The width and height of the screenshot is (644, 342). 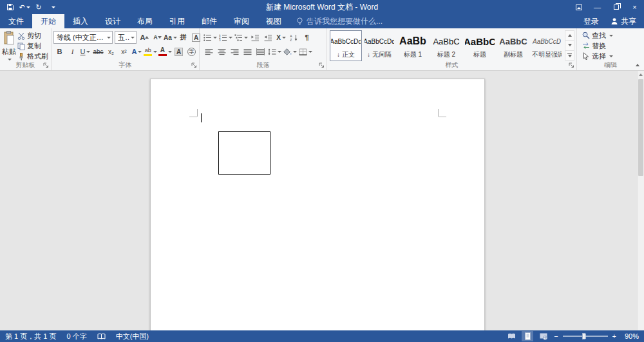 I want to click on numbering-button: 123, so click(x=225, y=37).